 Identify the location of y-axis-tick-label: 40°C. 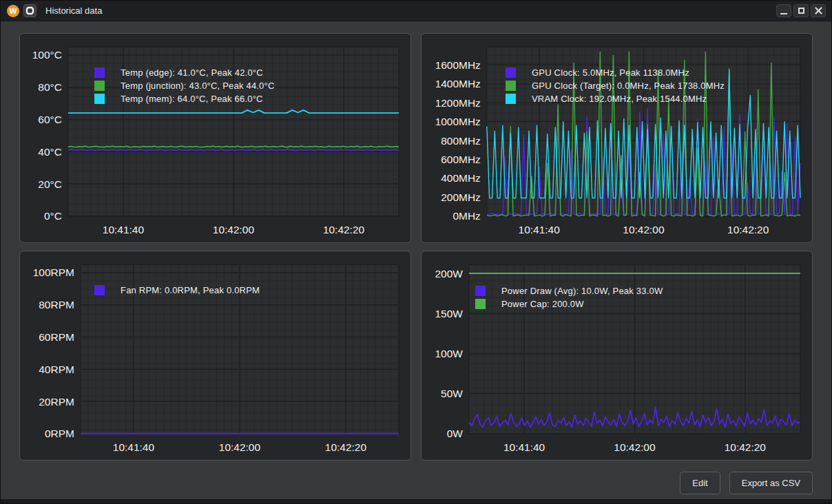
(50, 151).